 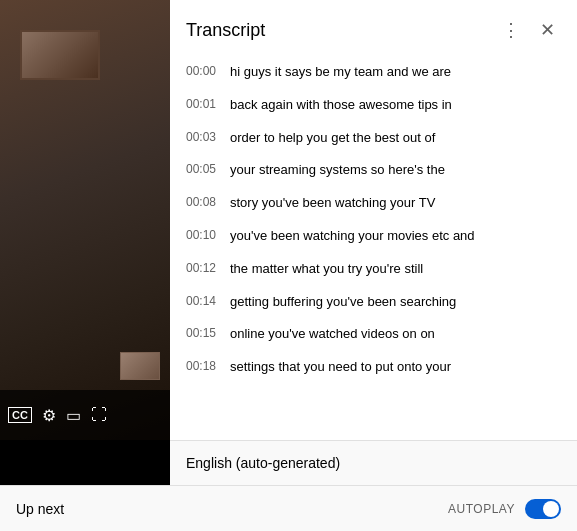 I want to click on settings-icon: ⚙, so click(x=49, y=416).